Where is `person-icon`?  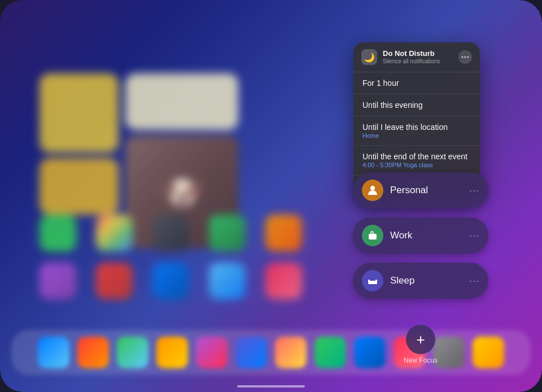 person-icon is located at coordinates (373, 190).